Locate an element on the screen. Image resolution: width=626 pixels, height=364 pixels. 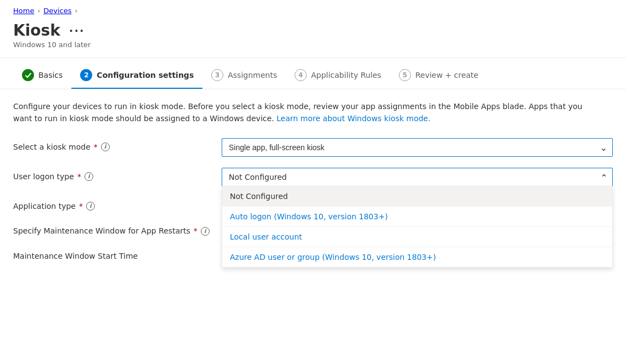
dropdown-item-not-configured: Not Configured is located at coordinates (417, 196).